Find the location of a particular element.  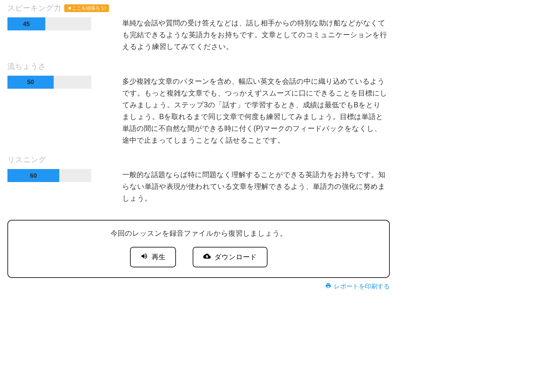

print-label: レポートを印刷する is located at coordinates (362, 287).